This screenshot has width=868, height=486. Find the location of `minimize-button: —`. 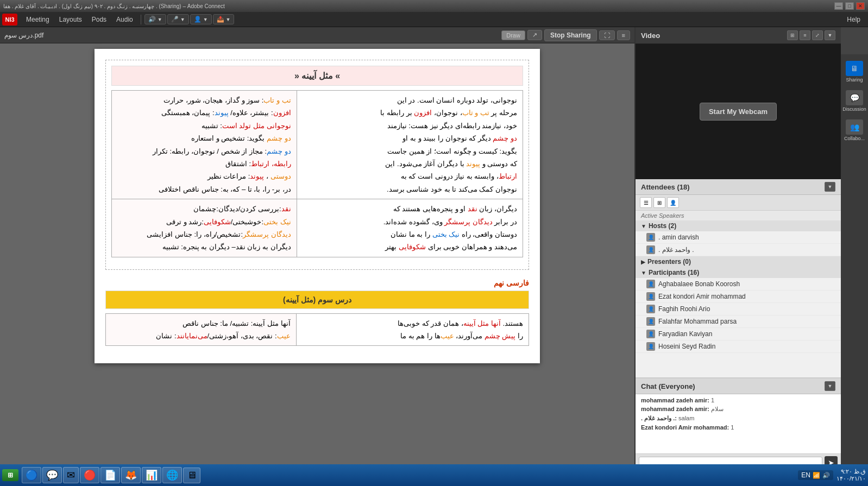

minimize-button: — is located at coordinates (839, 6).